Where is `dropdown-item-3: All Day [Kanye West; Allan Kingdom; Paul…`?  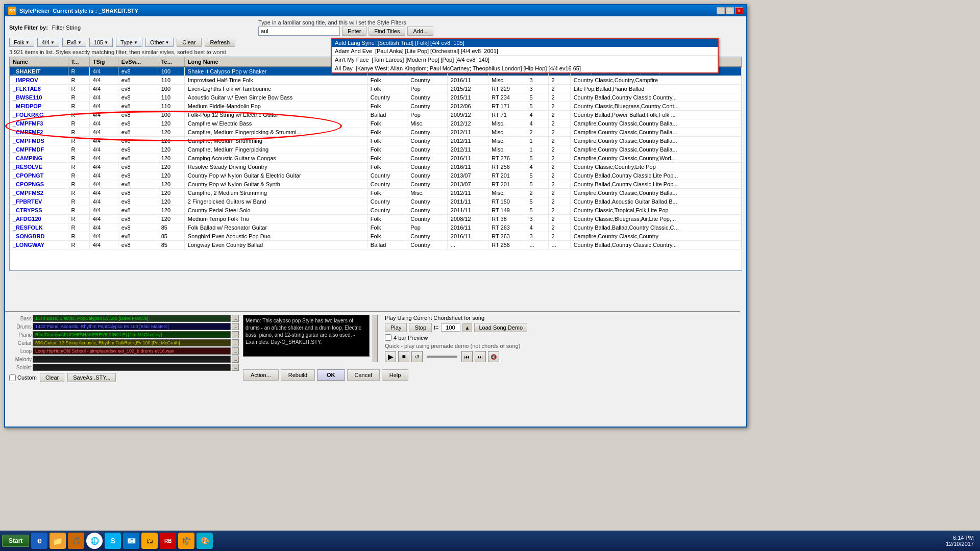
dropdown-item-3: All Day [Kanye West; Allan Kingdom; Paul… is located at coordinates (525, 68).